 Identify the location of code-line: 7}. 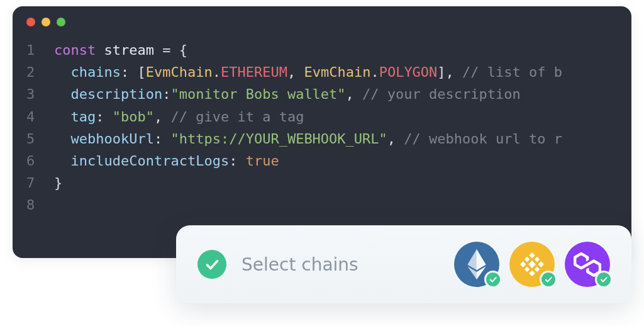
(329, 183).